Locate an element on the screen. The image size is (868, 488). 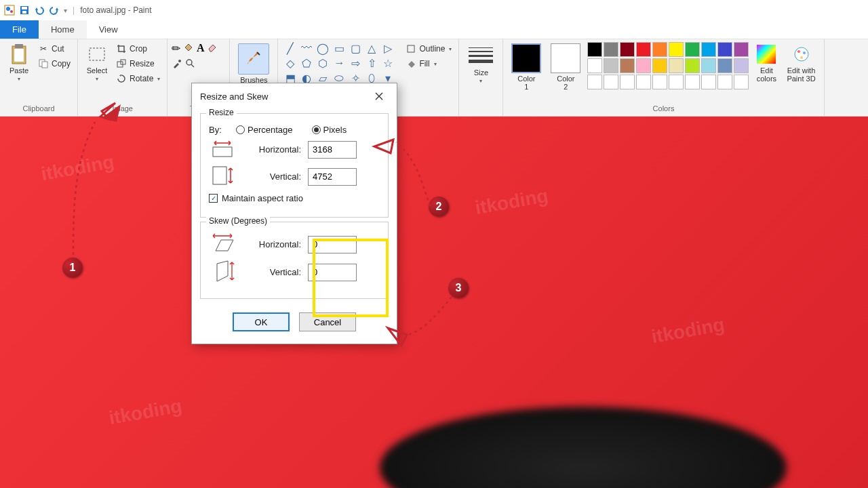
picker-icon is located at coordinates (177, 65).